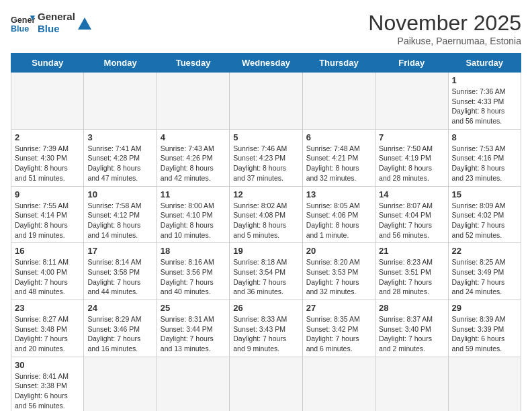 This screenshot has width=532, height=411. What do you see at coordinates (266, 101) in the screenshot?
I see `week-row-1: 1Sunrise: 7:36 AM Sunset: 4:33 PM Daylig…` at bounding box center [266, 101].